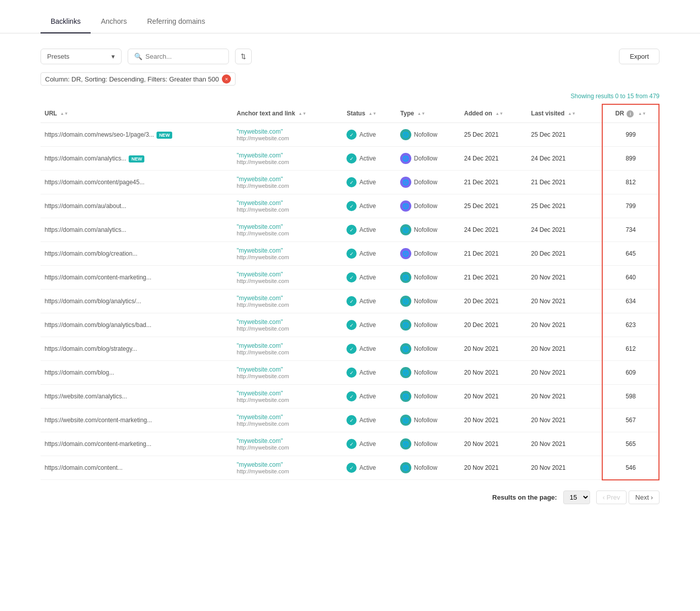 The width and height of the screenshot is (700, 611). What do you see at coordinates (349, 420) in the screenshot?
I see `table-row: https://website.com/content-marketing...…` at bounding box center [349, 420].